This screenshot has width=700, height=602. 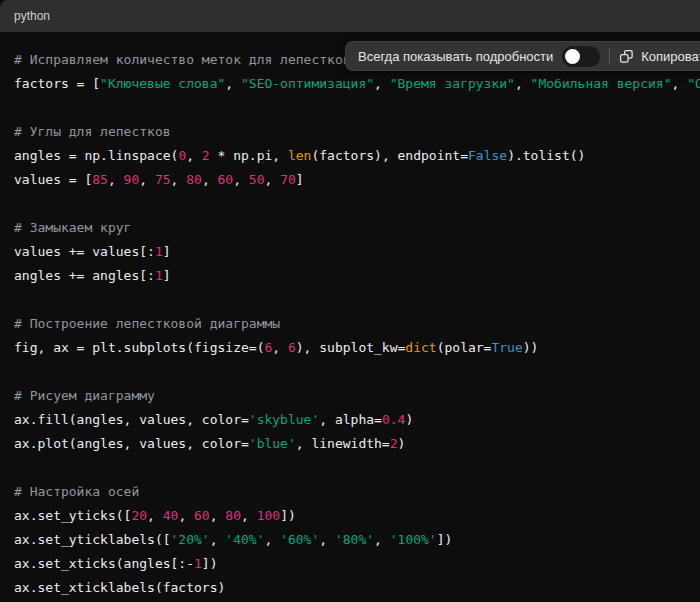 I want to click on always-show-details-toggle, so click(x=581, y=56).